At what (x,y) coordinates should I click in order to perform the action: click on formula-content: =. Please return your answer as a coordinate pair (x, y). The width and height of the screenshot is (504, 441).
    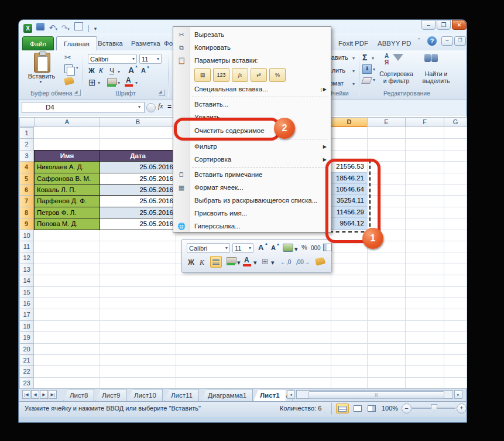
    Looking at the image, I should click on (170, 107).